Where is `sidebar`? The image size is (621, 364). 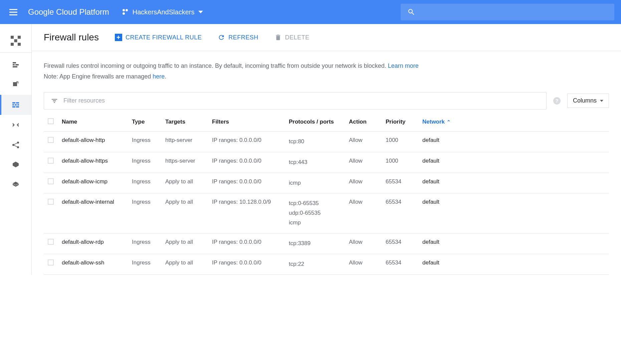
sidebar is located at coordinates (16, 150).